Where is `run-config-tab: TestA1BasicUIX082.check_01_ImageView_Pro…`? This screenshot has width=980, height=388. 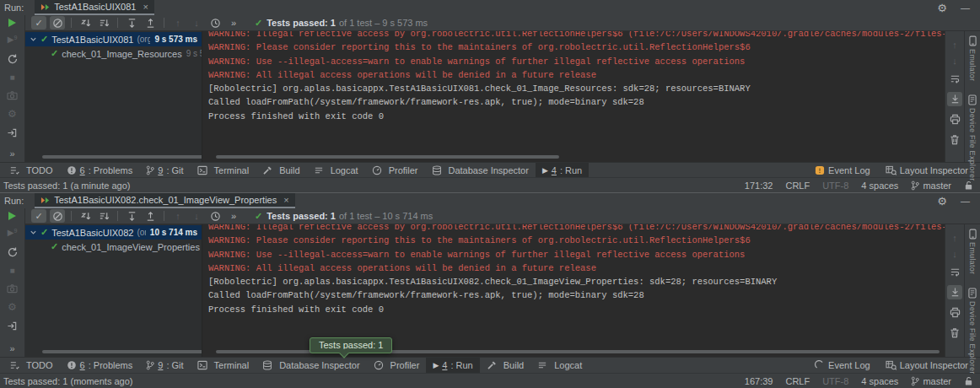
run-config-tab: TestA1BasicUIX082.check_01_ImageView_Pro… is located at coordinates (164, 201).